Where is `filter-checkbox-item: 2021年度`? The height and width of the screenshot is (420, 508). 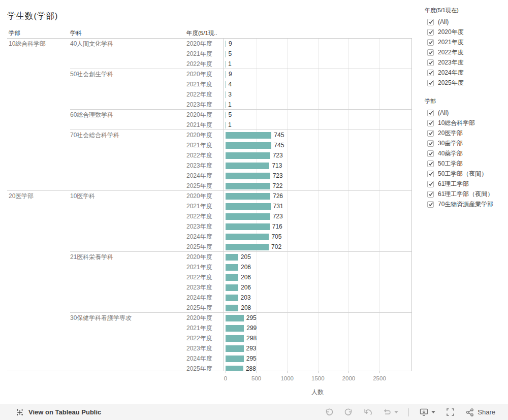
filter-checkbox-item: 2021年度 is located at coordinates (465, 42).